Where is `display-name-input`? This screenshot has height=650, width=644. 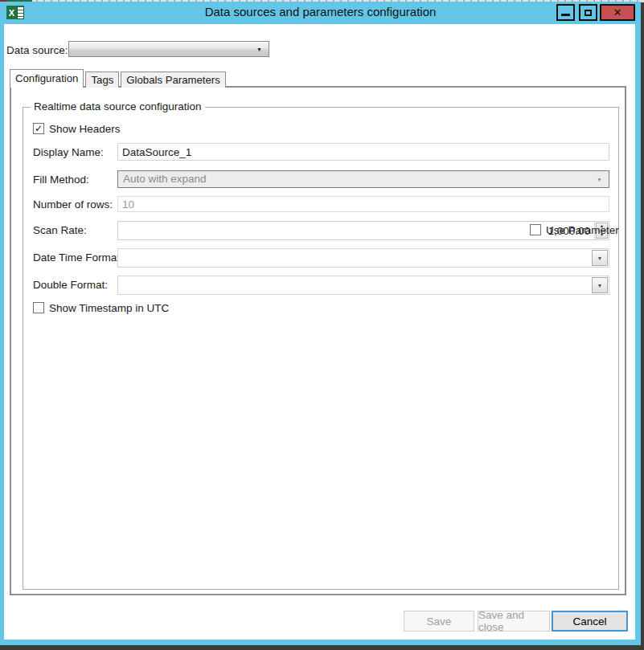 display-name-input is located at coordinates (363, 152).